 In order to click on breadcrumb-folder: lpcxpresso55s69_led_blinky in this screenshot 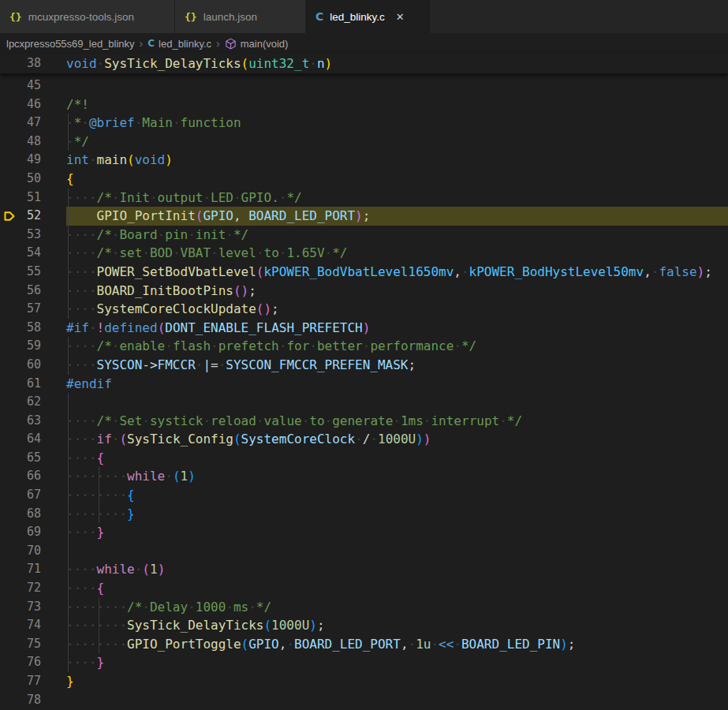, I will do `click(71, 44)`.